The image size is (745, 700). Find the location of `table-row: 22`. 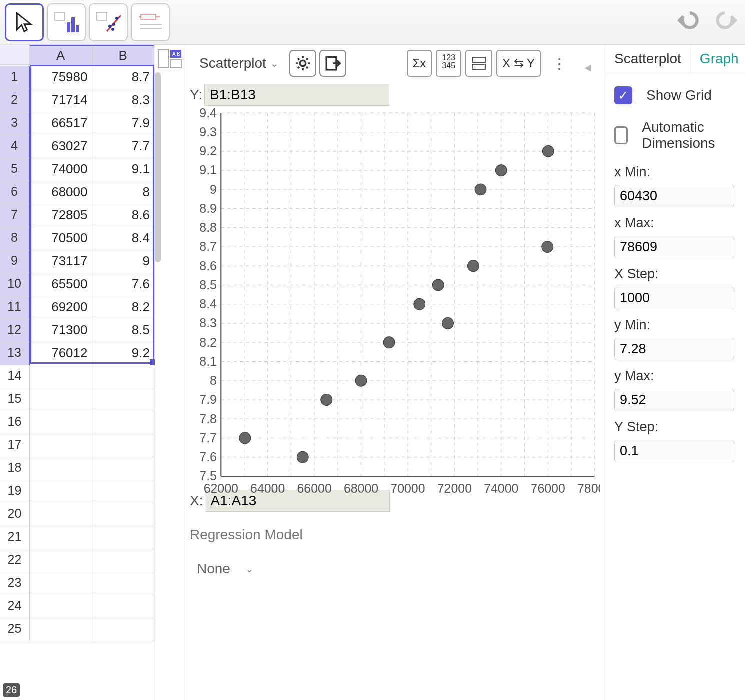

table-row: 22 is located at coordinates (77, 561).